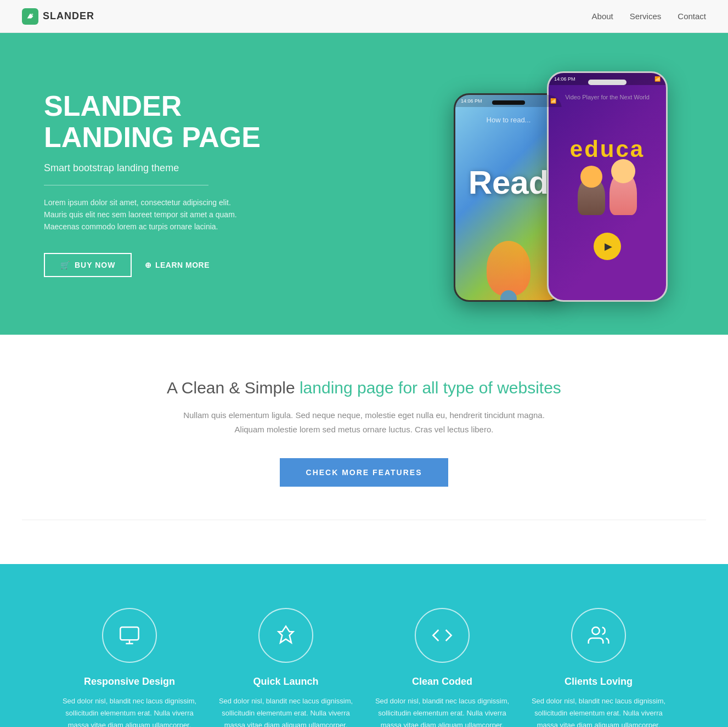  What do you see at coordinates (509, 268) in the screenshot?
I see `balloon-illustration` at bounding box center [509, 268].